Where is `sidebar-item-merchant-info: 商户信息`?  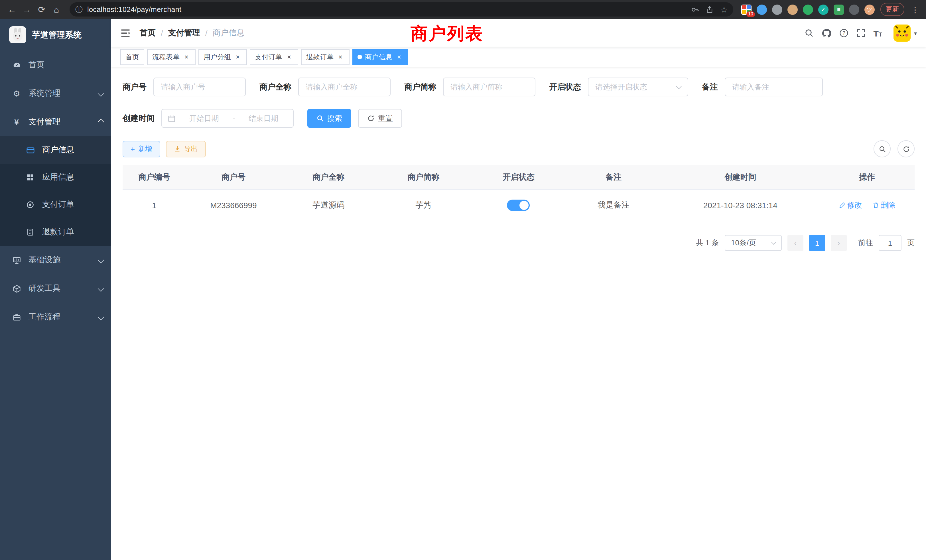
sidebar-item-merchant-info: 商户信息 is located at coordinates (56, 150).